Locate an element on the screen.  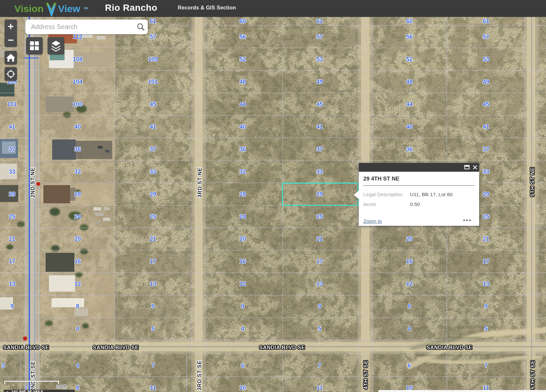
svg-text: View is located at coordinates (69, 8).